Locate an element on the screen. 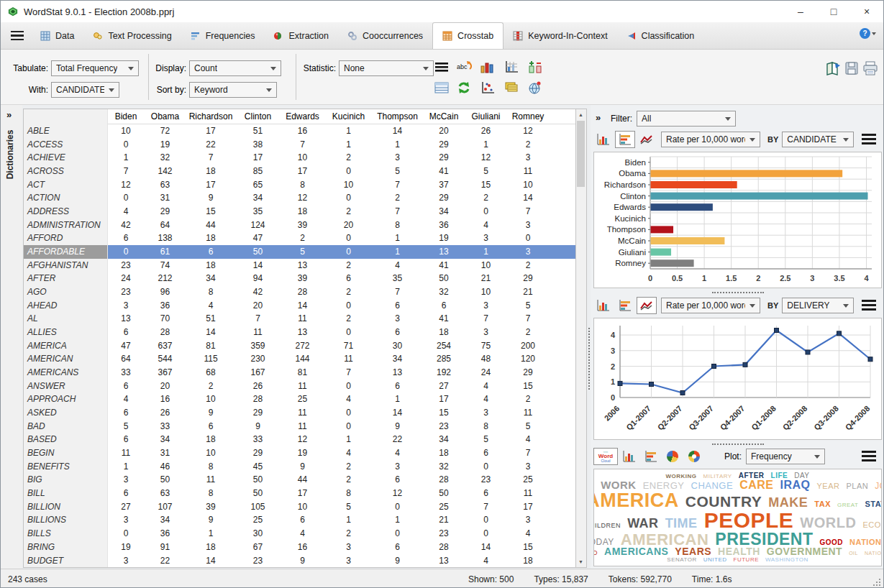  scroll-up-icon: ▲ is located at coordinates (581, 115).